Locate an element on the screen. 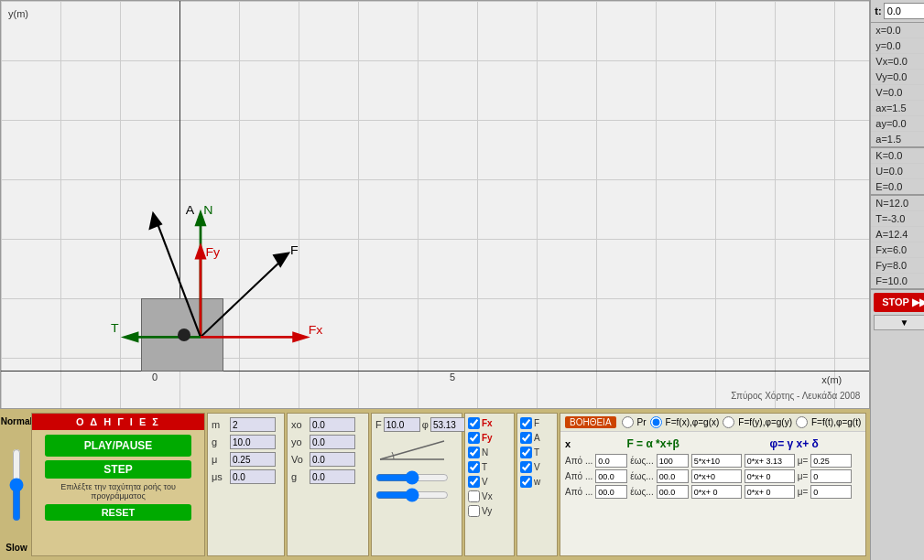 The image size is (924, 560). parameters-section: m g μ μs is located at coordinates (245, 485).